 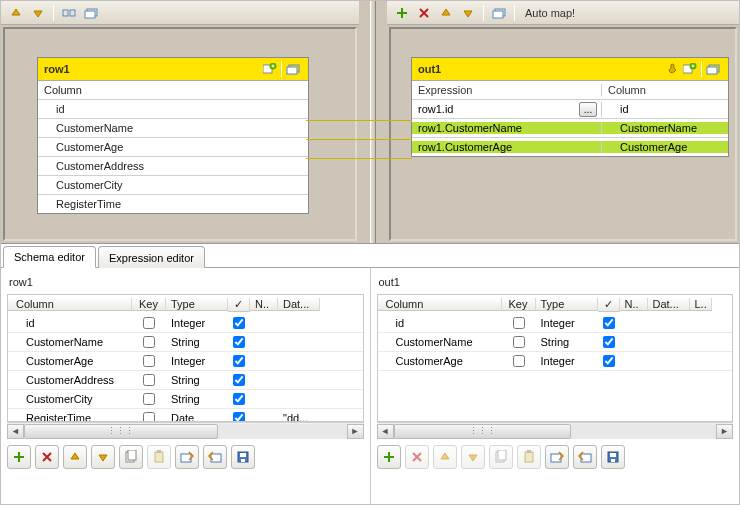 I want to click on add-output-button, so click(x=402, y=13).